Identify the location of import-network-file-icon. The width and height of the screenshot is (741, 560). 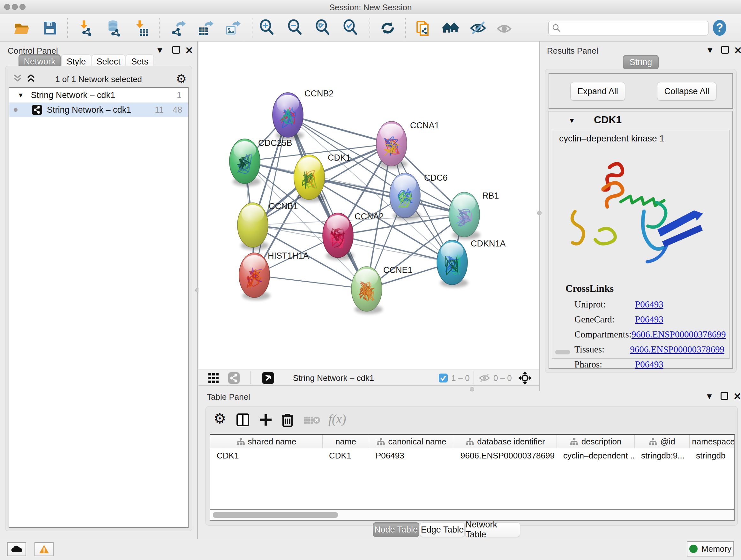
(86, 28).